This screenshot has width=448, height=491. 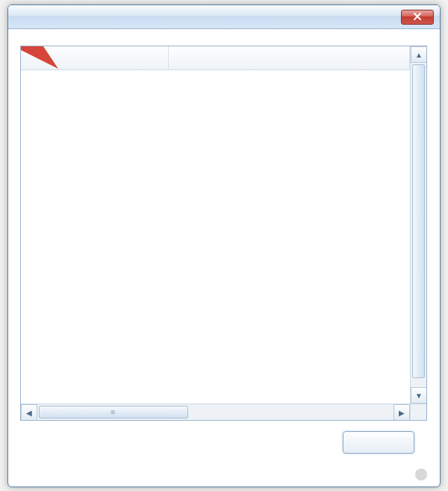 What do you see at coordinates (417, 17) in the screenshot?
I see `window-close-button` at bounding box center [417, 17].